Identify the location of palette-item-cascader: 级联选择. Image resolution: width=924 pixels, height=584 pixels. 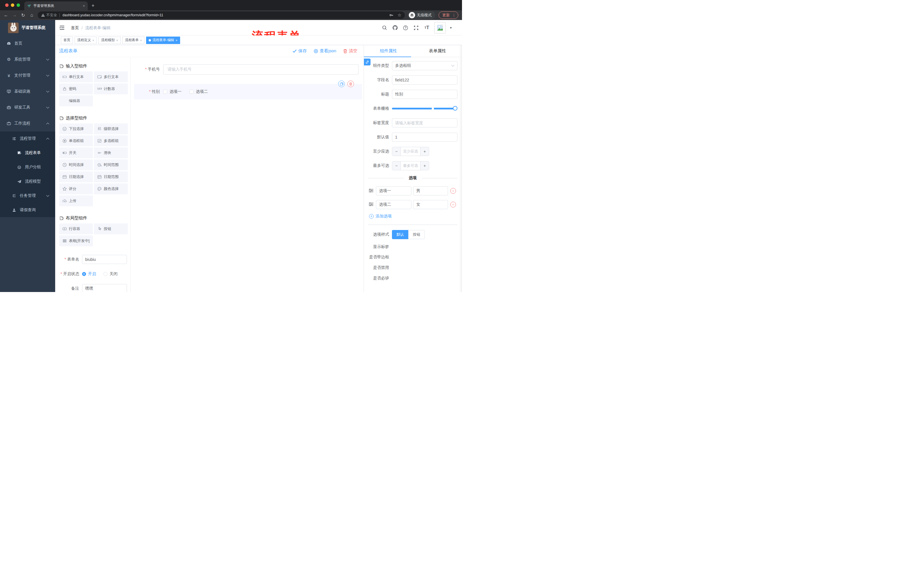
(111, 129).